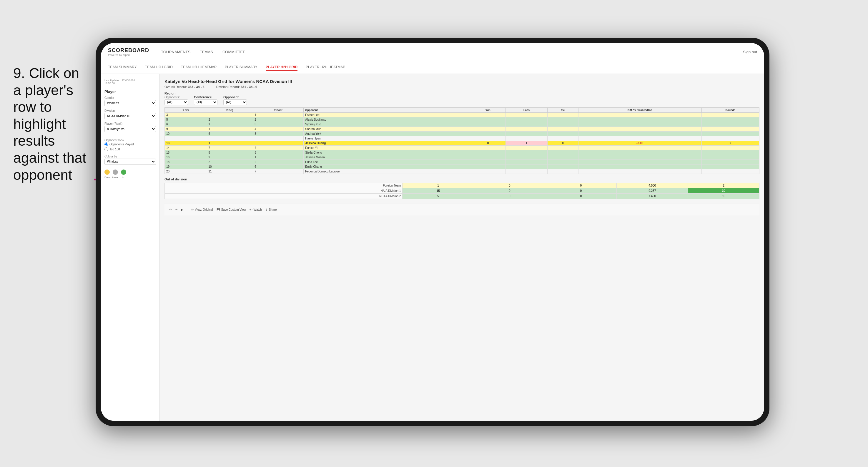 The image size is (868, 467). What do you see at coordinates (176, 97) in the screenshot?
I see `opponents-filter-label: Opponents:` at bounding box center [176, 97].